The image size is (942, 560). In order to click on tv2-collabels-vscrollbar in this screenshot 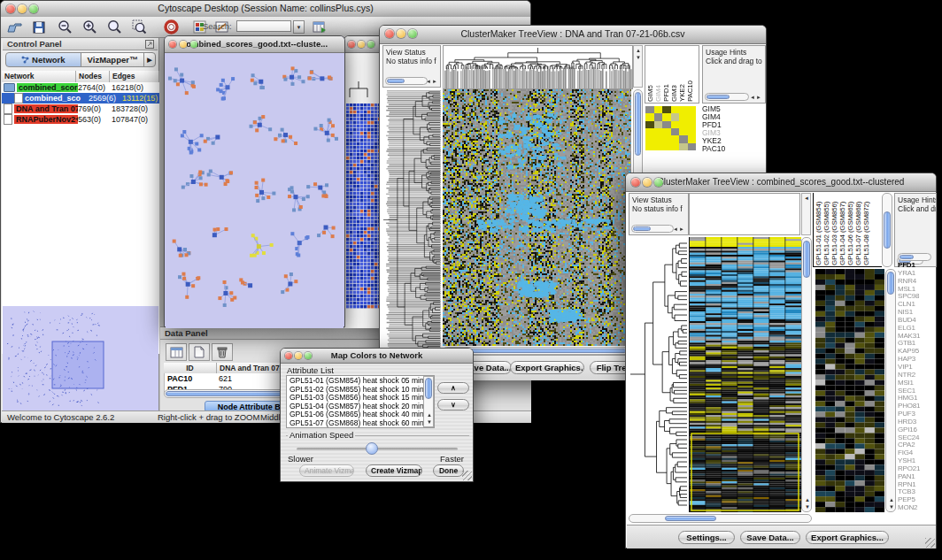, I will do `click(887, 230)`.